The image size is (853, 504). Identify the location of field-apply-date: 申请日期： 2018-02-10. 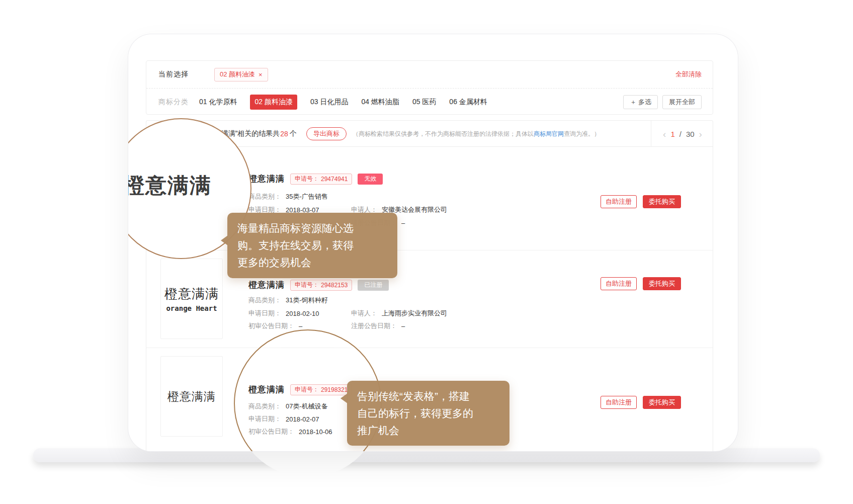
(284, 313).